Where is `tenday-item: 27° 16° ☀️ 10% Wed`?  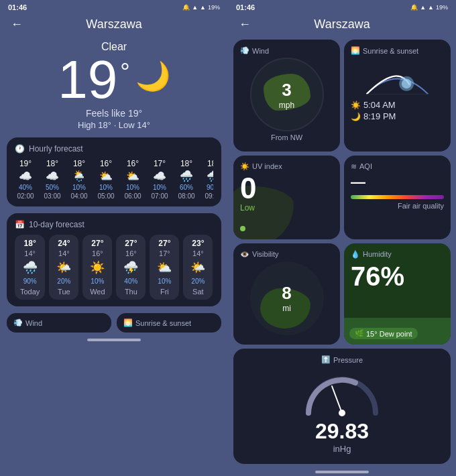 tenday-item: 27° 16° ☀️ 10% Wed is located at coordinates (97, 267).